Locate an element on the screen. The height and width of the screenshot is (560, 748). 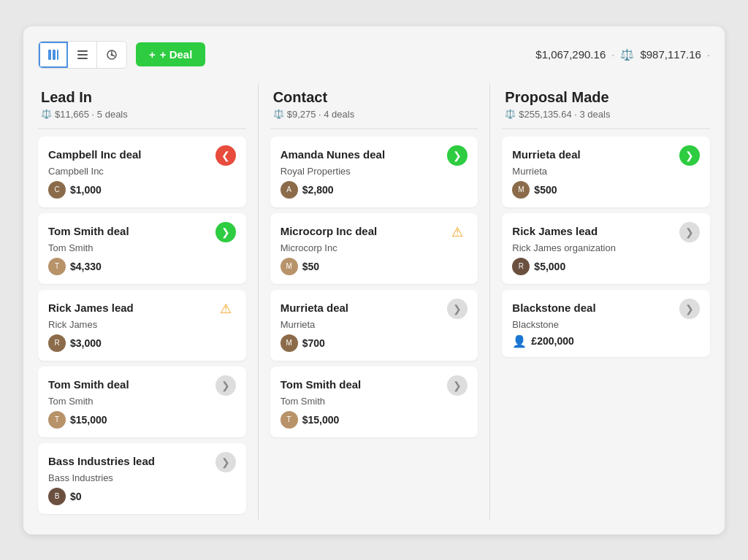
card-company: Campbell Inc is located at coordinates (142, 171).